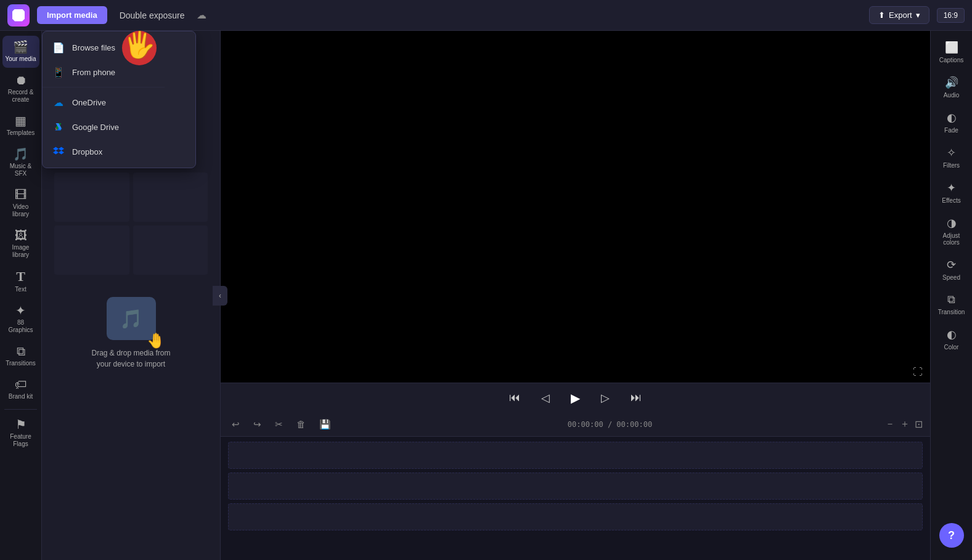 Image resolution: width=972 pixels, height=560 pixels. I want to click on sidebar-label-transitions: Transitions, so click(21, 363).